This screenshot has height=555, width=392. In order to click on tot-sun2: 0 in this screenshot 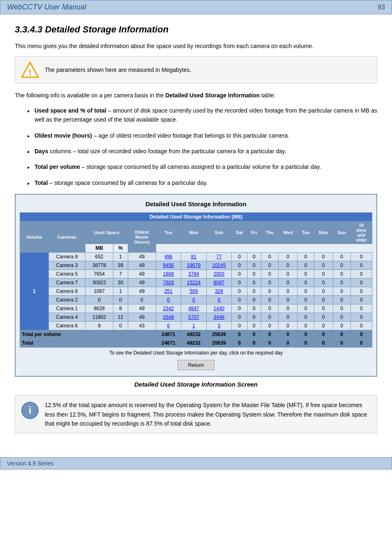, I will do `click(342, 343)`.